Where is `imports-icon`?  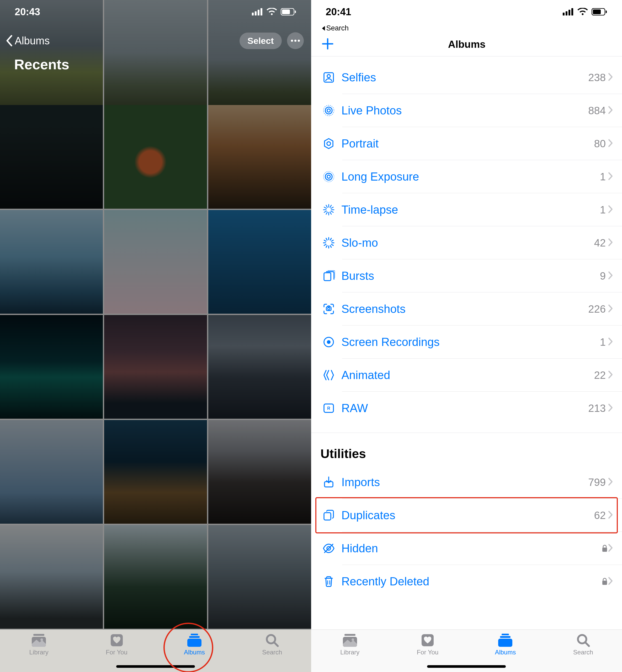 imports-icon is located at coordinates (329, 482).